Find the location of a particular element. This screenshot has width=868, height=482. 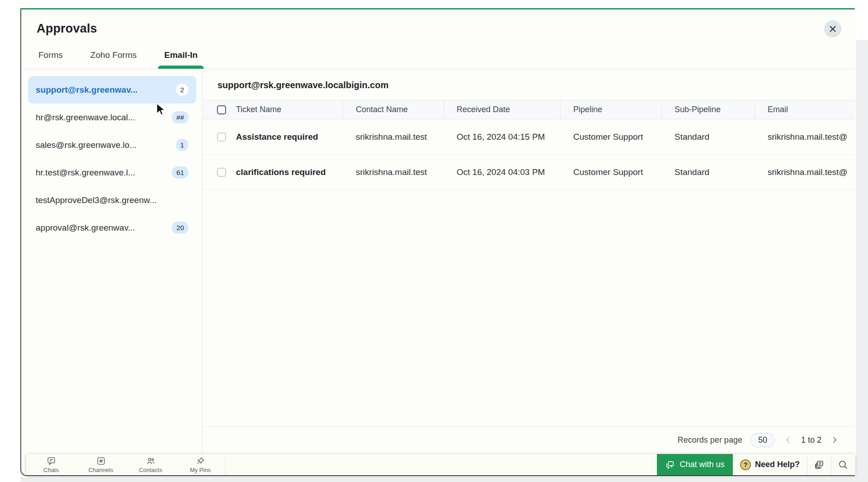

header-email: Email is located at coordinates (805, 109).